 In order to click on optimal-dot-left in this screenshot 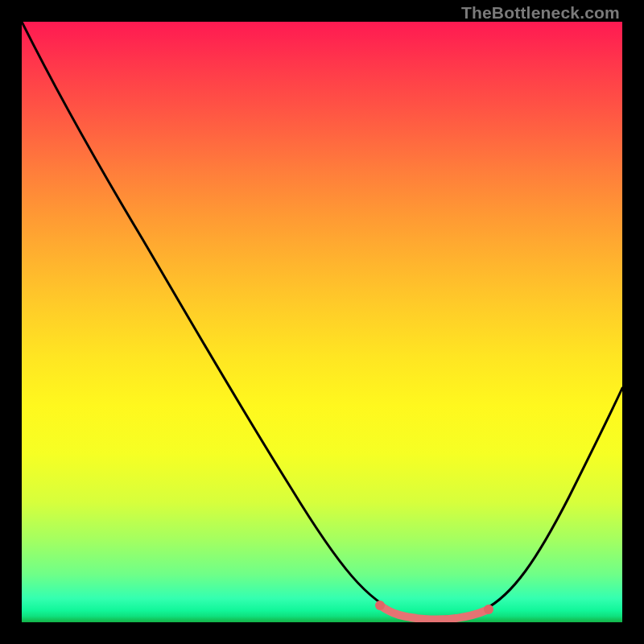, I will do `click(380, 605)`.